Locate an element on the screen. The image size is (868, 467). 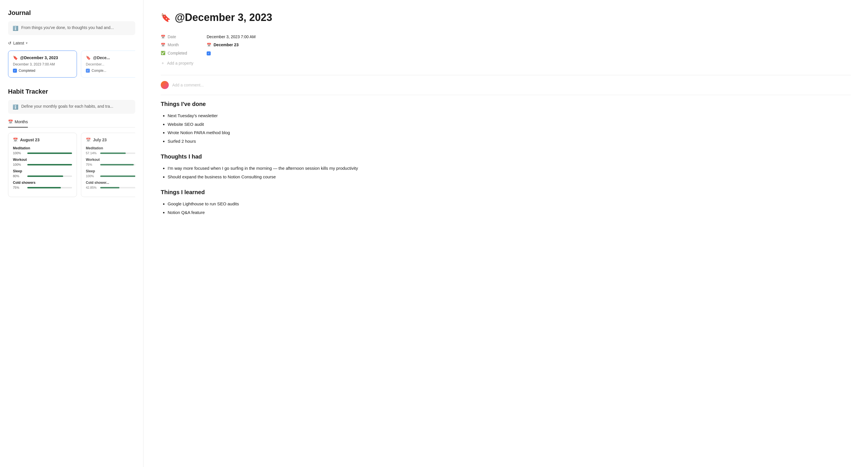
things-done-title: Things I've done is located at coordinates (506, 104).